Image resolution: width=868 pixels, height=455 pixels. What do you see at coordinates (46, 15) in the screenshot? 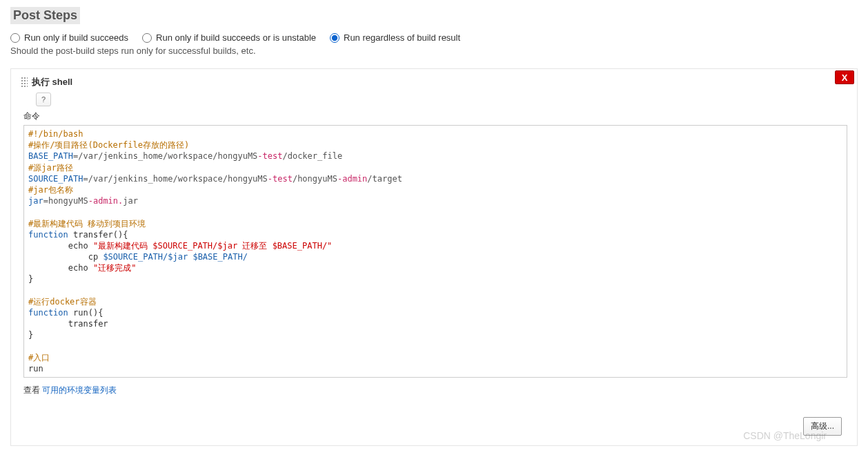
I see `section-title: Post Steps` at bounding box center [46, 15].